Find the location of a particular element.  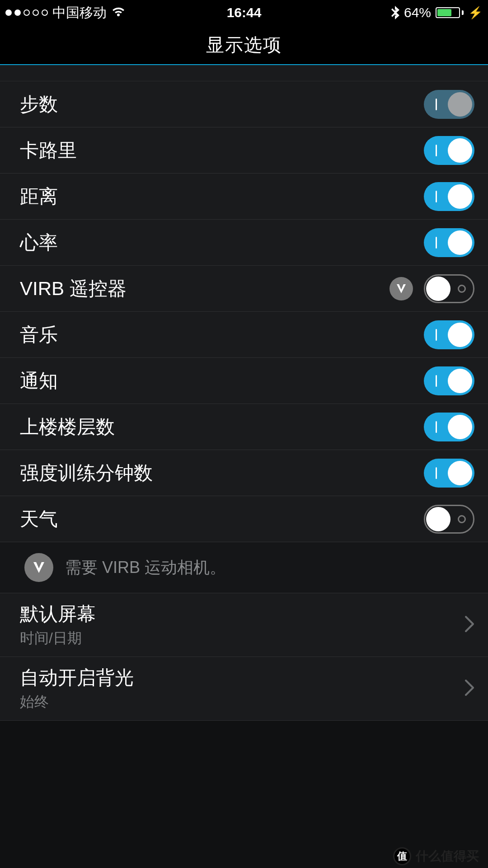

option-label: 卡路里 is located at coordinates (48, 150).